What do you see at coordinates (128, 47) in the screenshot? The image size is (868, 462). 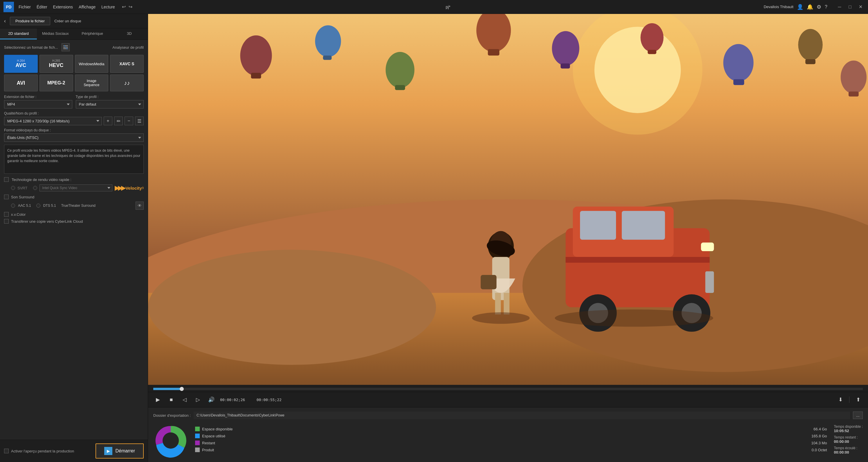 I see `analyzer-button: Analyseur de profil` at bounding box center [128, 47].